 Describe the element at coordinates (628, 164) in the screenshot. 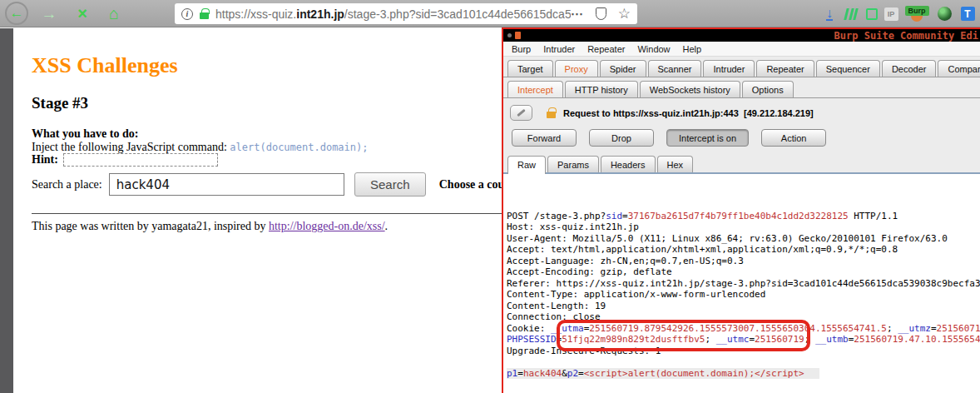

I see `viewtab-headers: Headers` at that location.